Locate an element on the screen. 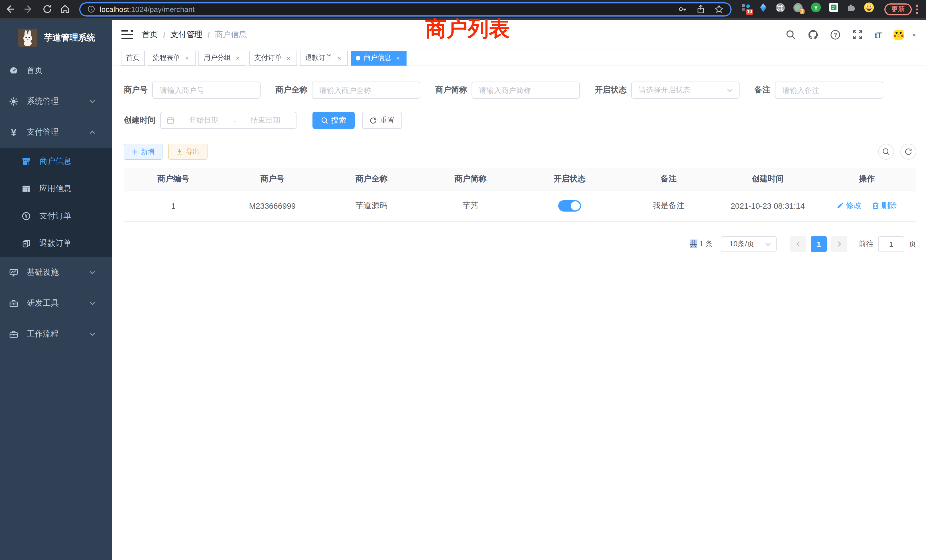 This screenshot has height=560, width=926. end-date-placeholder: 结束日期 is located at coordinates (265, 120).